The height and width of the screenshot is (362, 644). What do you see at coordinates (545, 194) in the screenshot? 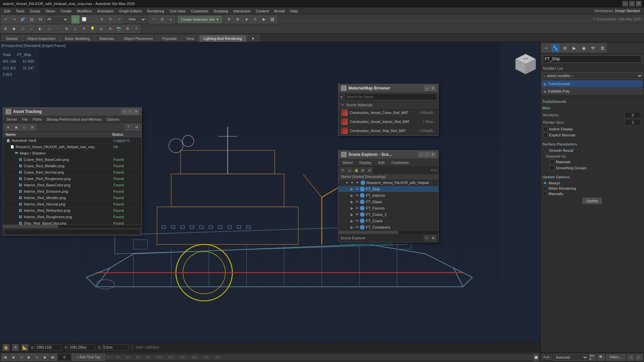
I see `manually-radio` at bounding box center [545, 194].